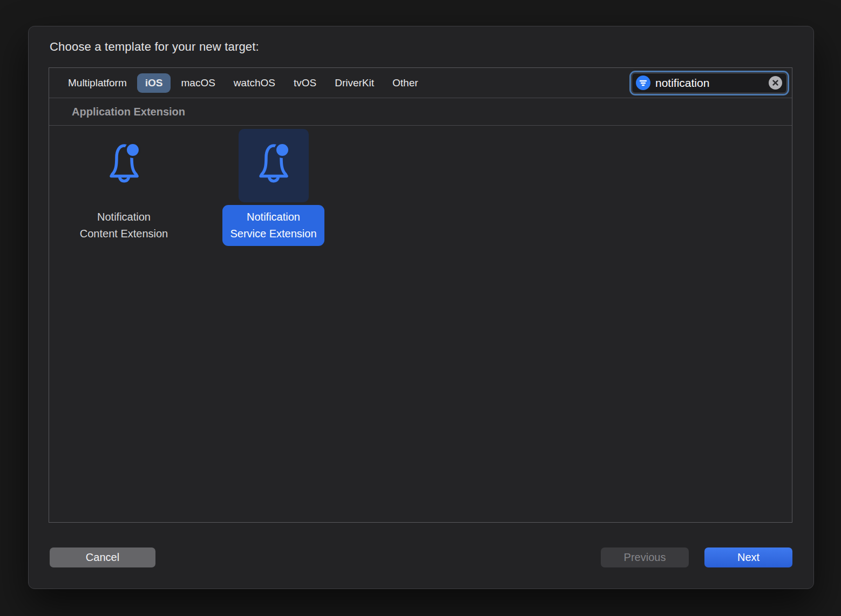 This screenshot has height=616, width=841. What do you see at coordinates (97, 83) in the screenshot?
I see `tab-multiplatform: Multiplatform` at bounding box center [97, 83].